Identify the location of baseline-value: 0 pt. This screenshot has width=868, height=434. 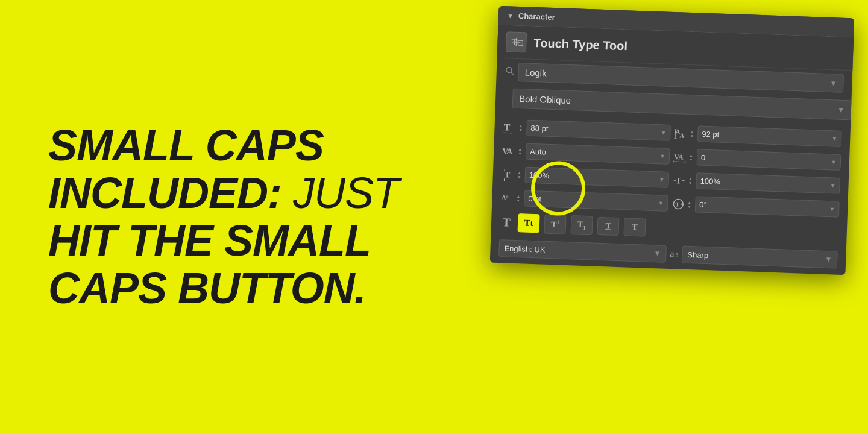
(535, 199).